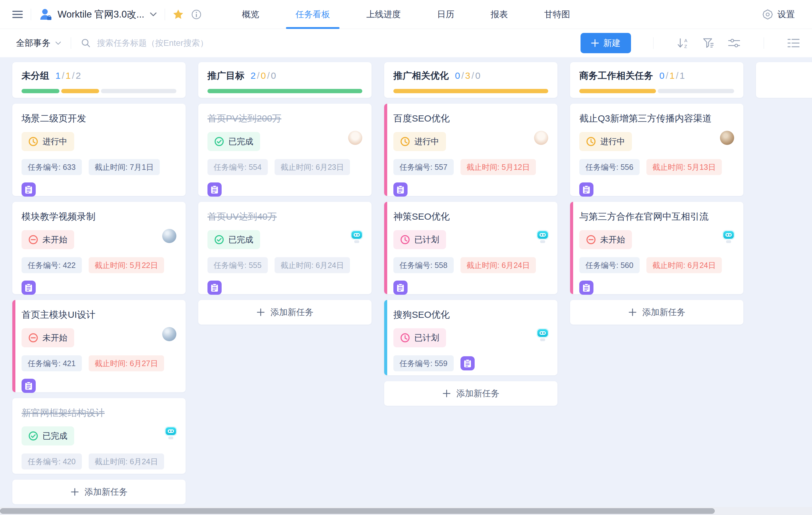 Image resolution: width=812 pixels, height=515 pixels. Describe the element at coordinates (99, 150) in the screenshot. I see `task-card: 场景二级页开发 进行中 任务编号: 633截止时间: 7月1日` at that location.